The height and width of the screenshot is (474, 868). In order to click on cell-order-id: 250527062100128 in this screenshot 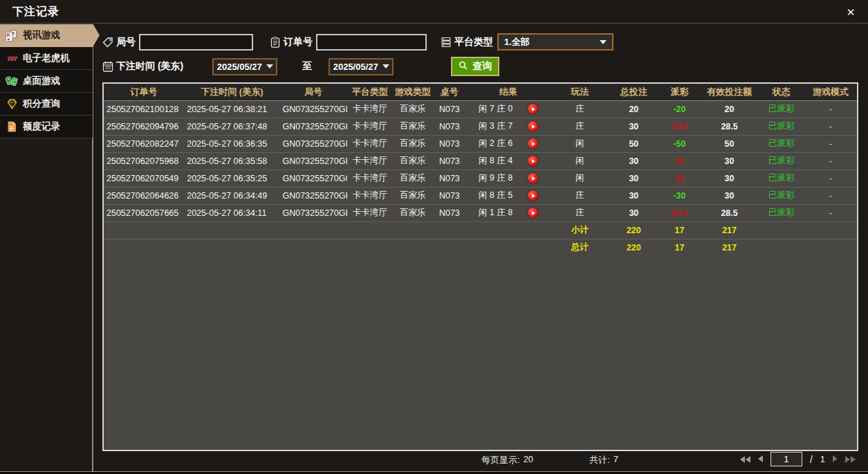, I will do `click(144, 109)`.